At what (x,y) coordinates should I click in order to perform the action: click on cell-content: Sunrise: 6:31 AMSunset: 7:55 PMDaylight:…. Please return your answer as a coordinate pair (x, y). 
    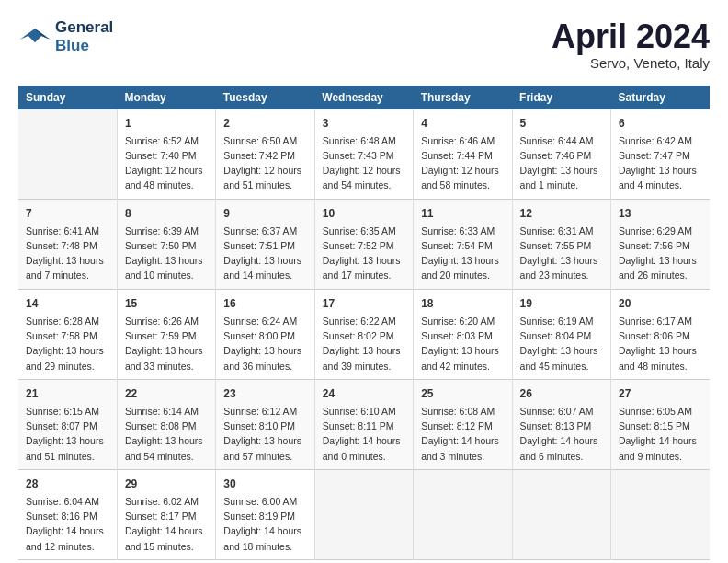
    Looking at the image, I should click on (562, 254).